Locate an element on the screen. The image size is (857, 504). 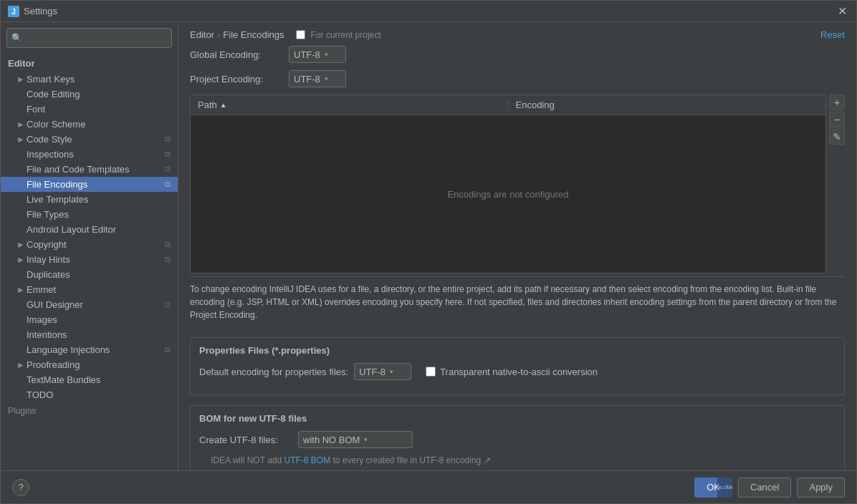
sidebar-item-color-scheme: ▶ Color Scheme is located at coordinates (89, 125).